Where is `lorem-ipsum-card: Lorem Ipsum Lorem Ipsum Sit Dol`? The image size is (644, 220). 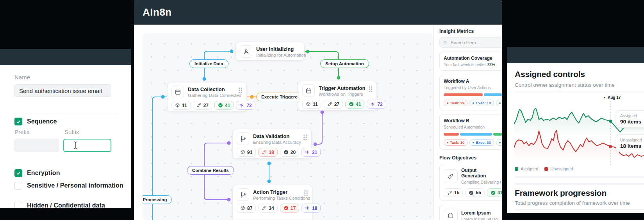
lorem-ipsum-card: Lorem Ipsum Lorem Ipsum Sit Dol is located at coordinates (471, 213).